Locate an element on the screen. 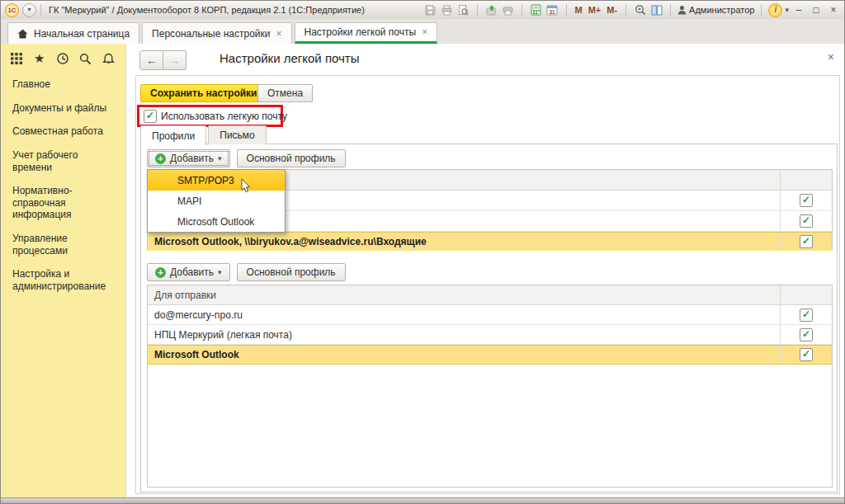 This screenshot has height=504, width=845. send-file-icon is located at coordinates (492, 10).